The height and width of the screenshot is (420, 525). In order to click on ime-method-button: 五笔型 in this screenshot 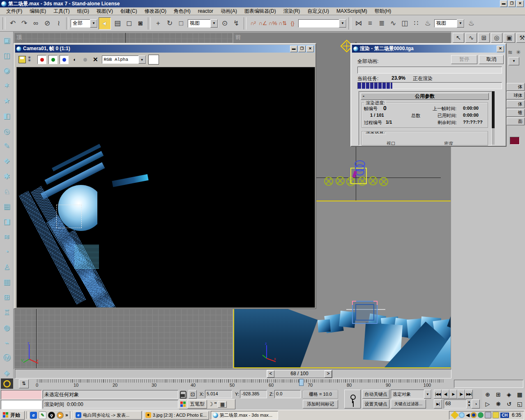, I will do `click(197, 404)`.